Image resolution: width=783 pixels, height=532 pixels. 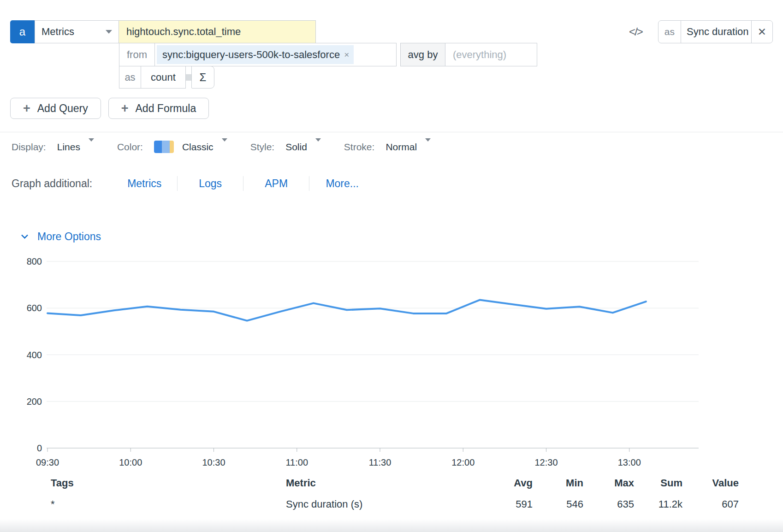 What do you see at coordinates (276, 54) in the screenshot?
I see `from-filter-input: sync:bigquery-users-500k-to-salesforce ×` at bounding box center [276, 54].